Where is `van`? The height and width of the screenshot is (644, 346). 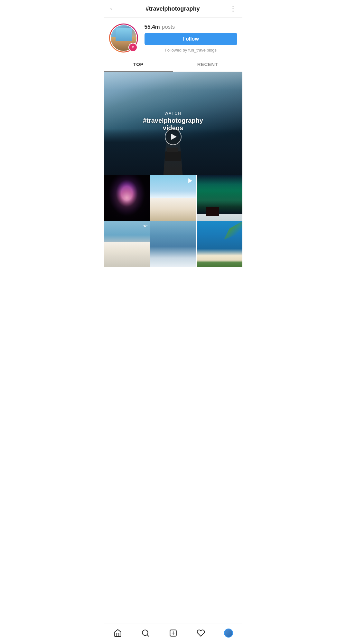
van is located at coordinates (173, 156).